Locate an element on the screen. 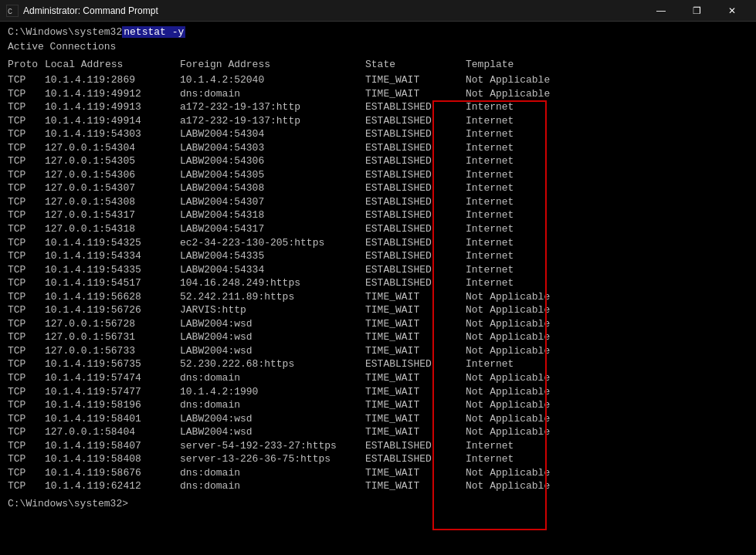  cell-local: 10.1.4.119:58401 is located at coordinates (113, 419).